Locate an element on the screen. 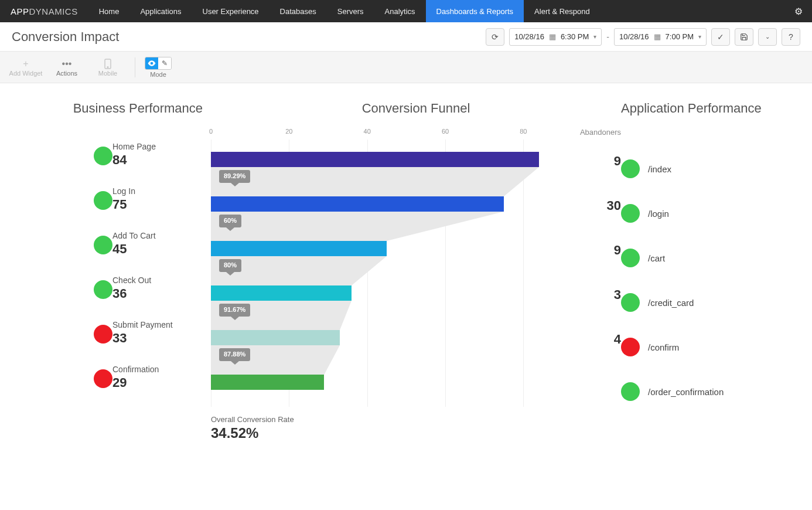  abandoner-row: 4 is located at coordinates (583, 341).